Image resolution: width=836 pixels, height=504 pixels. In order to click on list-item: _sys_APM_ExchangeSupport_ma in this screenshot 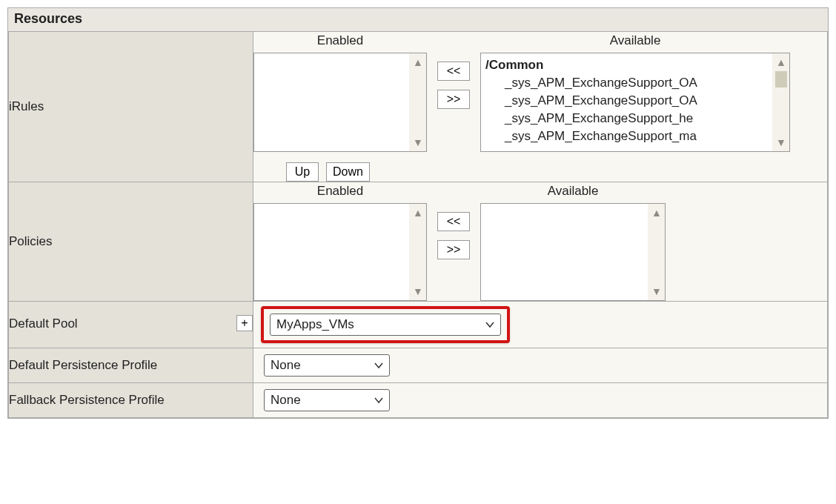, I will do `click(628, 136)`.